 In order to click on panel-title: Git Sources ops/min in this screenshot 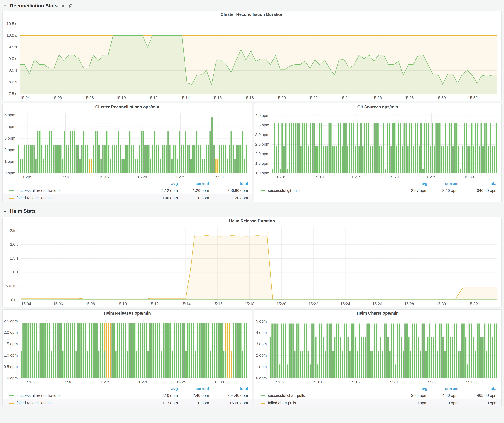, I will do `click(378, 107)`.